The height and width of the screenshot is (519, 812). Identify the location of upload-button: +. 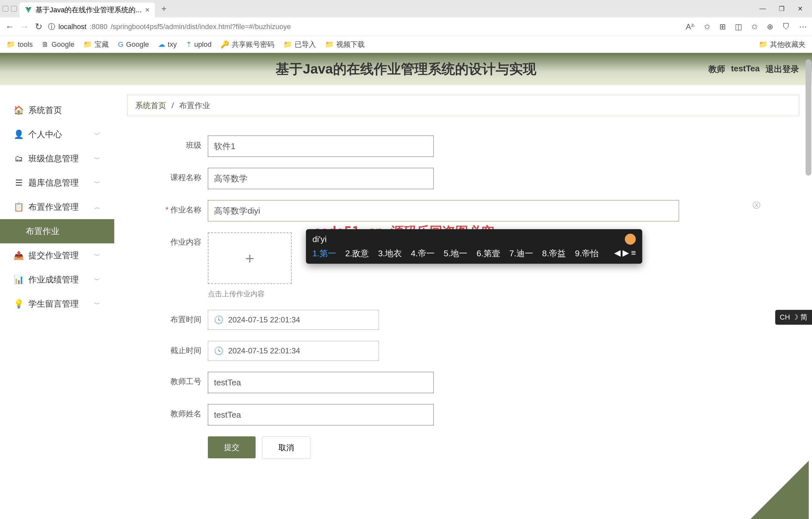
(250, 258).